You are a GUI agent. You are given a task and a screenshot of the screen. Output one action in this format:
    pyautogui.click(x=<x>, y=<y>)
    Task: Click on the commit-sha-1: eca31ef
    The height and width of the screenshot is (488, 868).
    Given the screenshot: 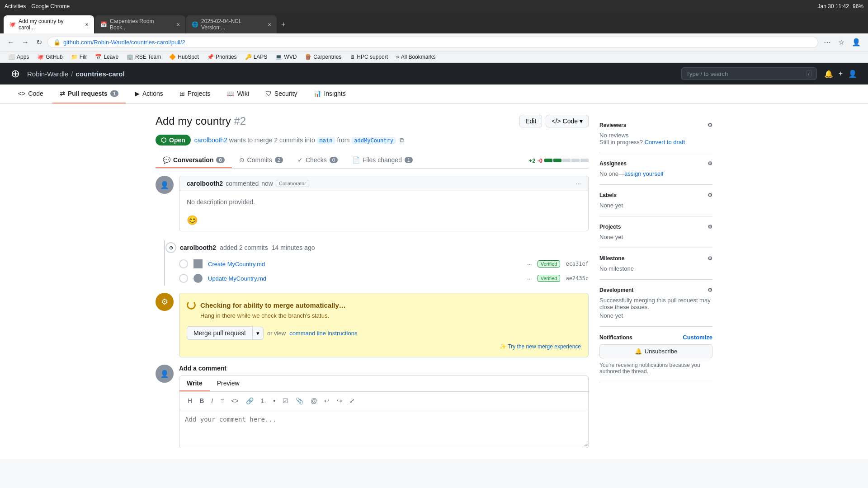 What is the action you would take?
    pyautogui.click(x=577, y=264)
    